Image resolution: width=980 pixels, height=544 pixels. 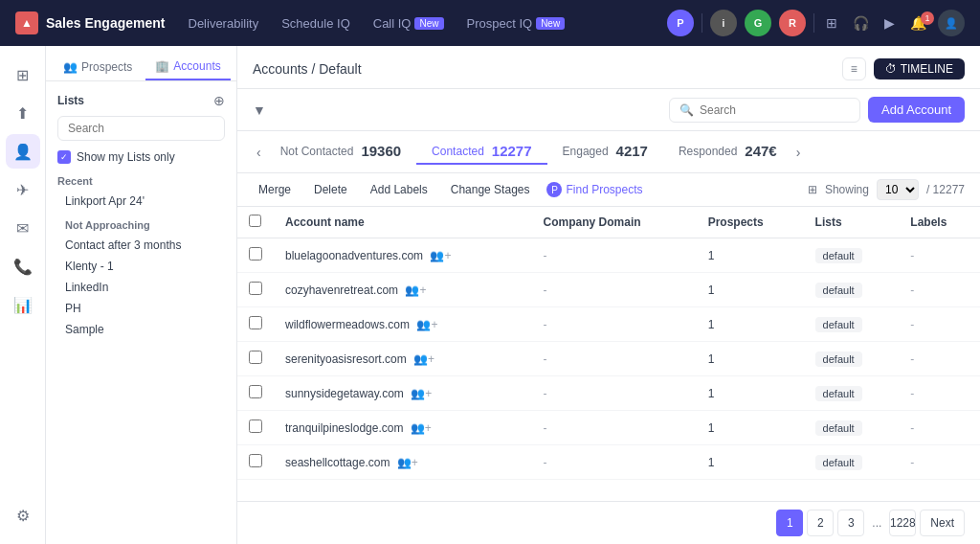 I want to click on app-logo: ▲ Sales Engagement, so click(x=90, y=23).